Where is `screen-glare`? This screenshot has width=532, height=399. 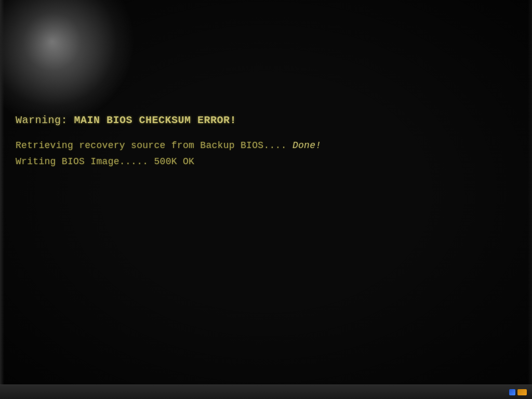 screen-glare is located at coordinates (68, 62).